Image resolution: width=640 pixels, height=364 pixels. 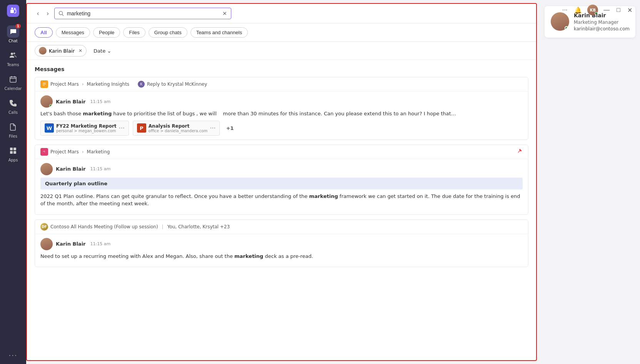 What do you see at coordinates (597, 10) in the screenshot?
I see `topbar-controls: ··· 🔔 KB — □ ✕` at bounding box center [597, 10].